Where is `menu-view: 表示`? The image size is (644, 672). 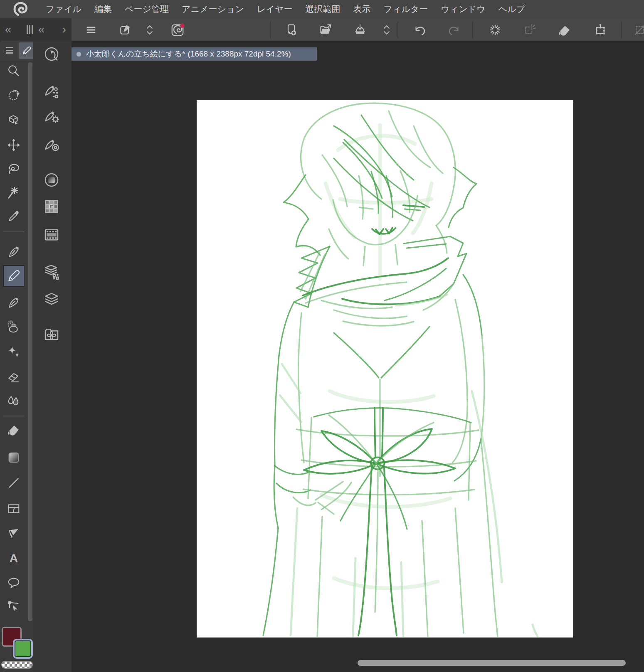
menu-view: 表示 is located at coordinates (362, 9).